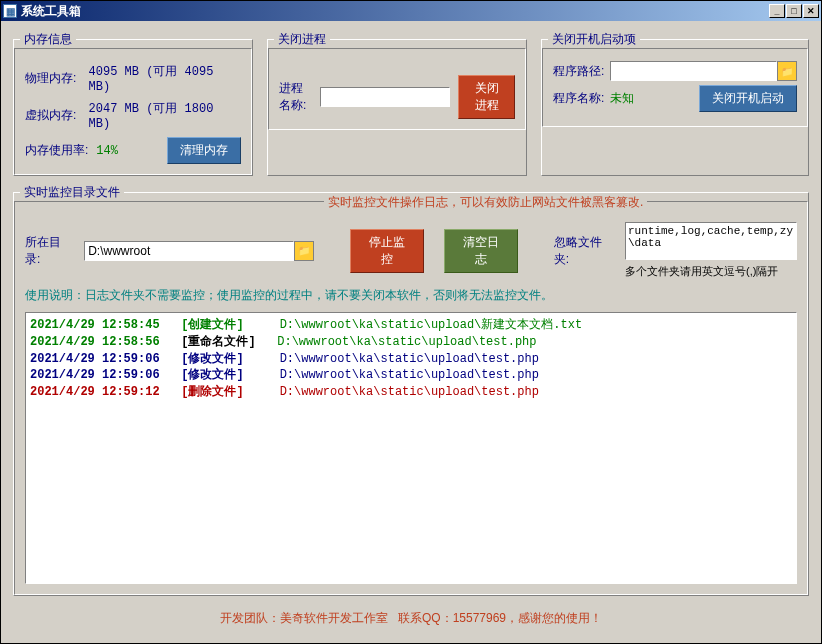 The width and height of the screenshot is (822, 644). What do you see at coordinates (586, 251) in the screenshot?
I see `ignore-label: 忽略文件夹:` at bounding box center [586, 251].